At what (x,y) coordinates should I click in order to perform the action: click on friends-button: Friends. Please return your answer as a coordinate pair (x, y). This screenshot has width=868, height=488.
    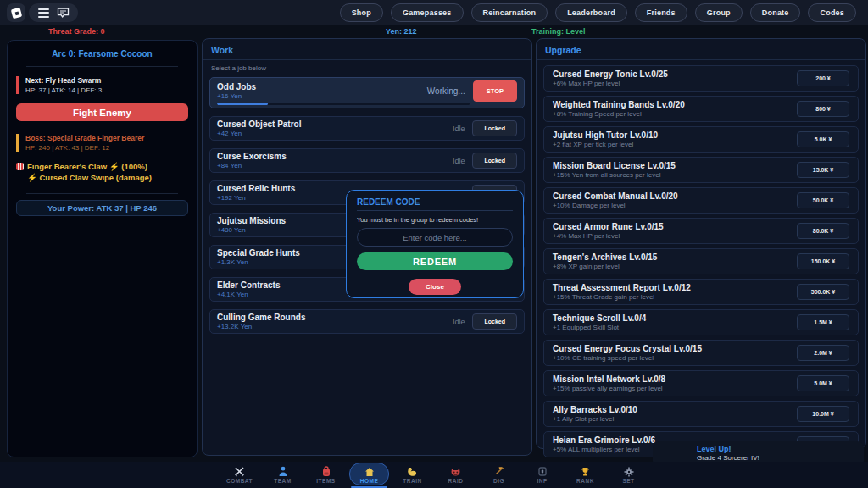
    Looking at the image, I should click on (661, 13).